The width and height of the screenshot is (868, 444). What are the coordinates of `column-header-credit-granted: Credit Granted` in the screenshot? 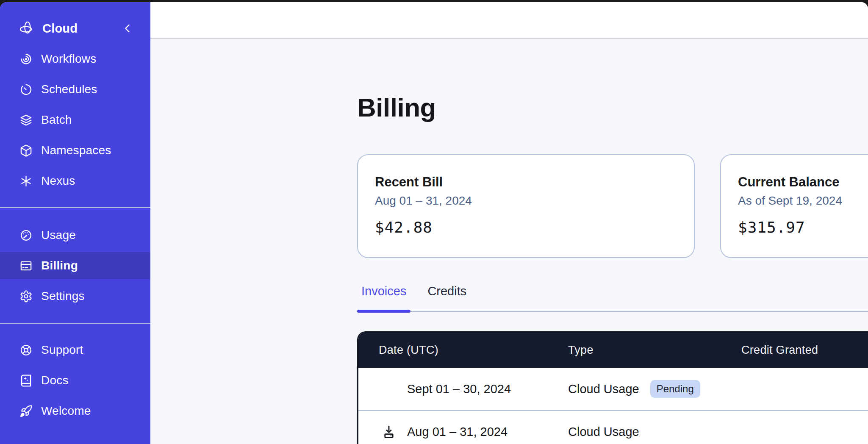 It's located at (805, 350).